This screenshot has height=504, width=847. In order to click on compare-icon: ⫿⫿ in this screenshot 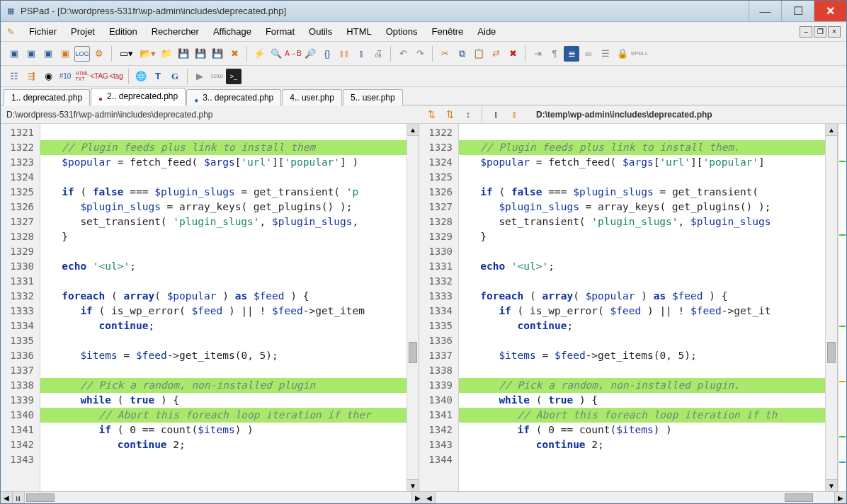, I will do `click(344, 54)`.